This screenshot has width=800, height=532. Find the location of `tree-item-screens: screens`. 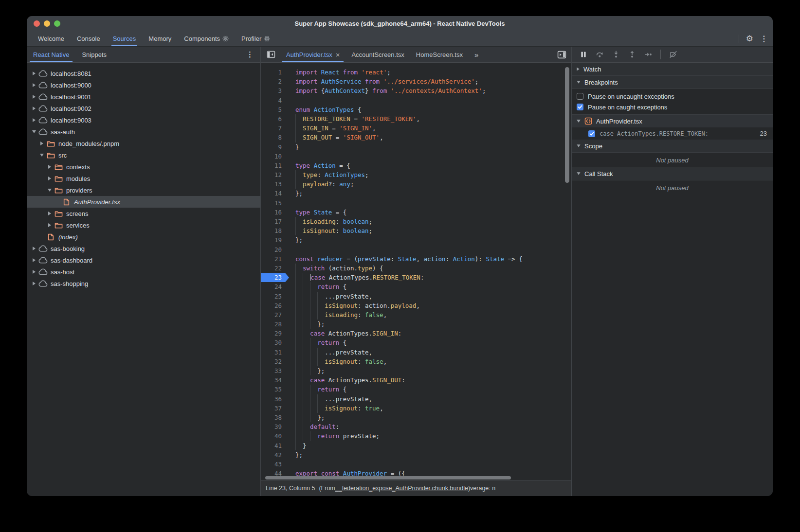

tree-item-screens: screens is located at coordinates (144, 213).